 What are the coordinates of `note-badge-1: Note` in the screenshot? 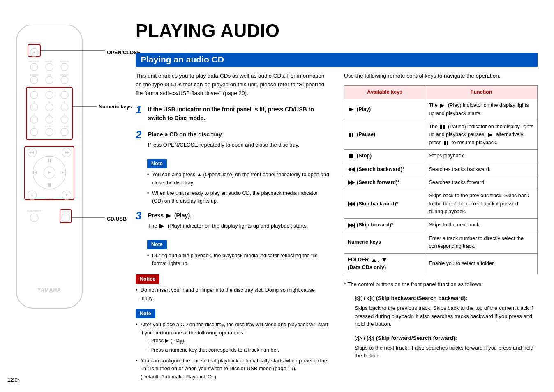 It's located at (157, 164).